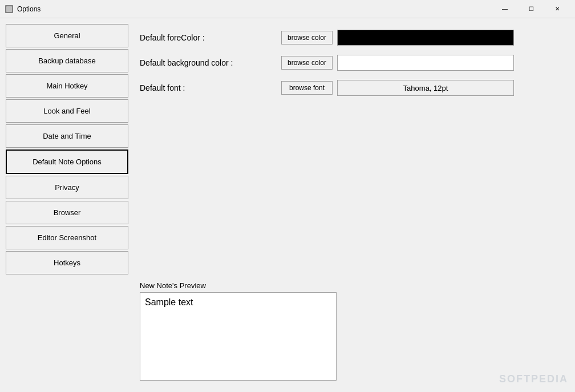 The height and width of the screenshot is (392, 575). What do you see at coordinates (531, 9) in the screenshot?
I see `maximize-button: ☐` at bounding box center [531, 9].